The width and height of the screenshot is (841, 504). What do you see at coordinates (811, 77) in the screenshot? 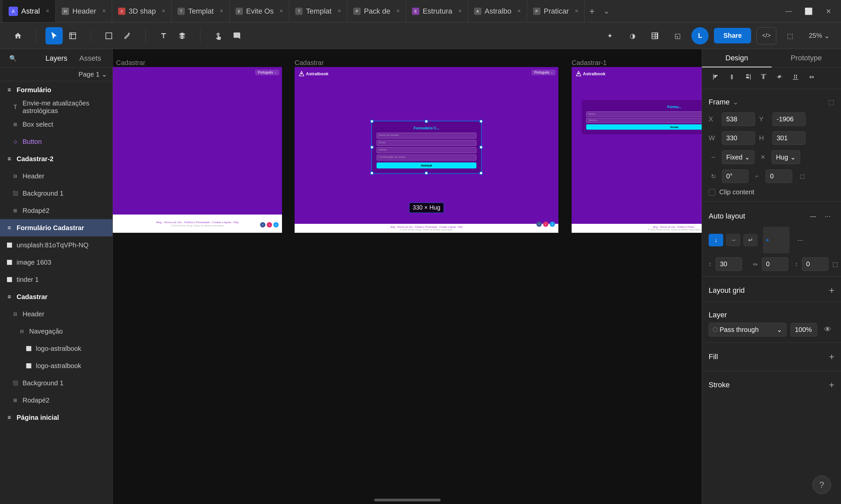
I see `distribute-h-button: ⇔` at bounding box center [811, 77].